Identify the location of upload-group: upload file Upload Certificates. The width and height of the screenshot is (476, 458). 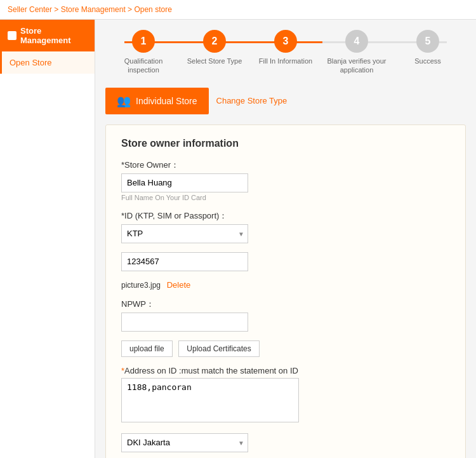
(286, 349).